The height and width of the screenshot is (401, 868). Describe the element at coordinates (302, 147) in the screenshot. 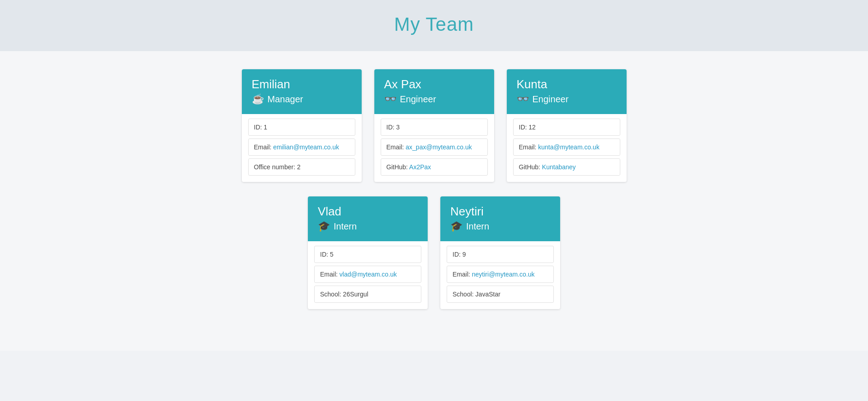

I see `card-field-emilian-1: Email: emilian@myteam.co.uk` at that location.